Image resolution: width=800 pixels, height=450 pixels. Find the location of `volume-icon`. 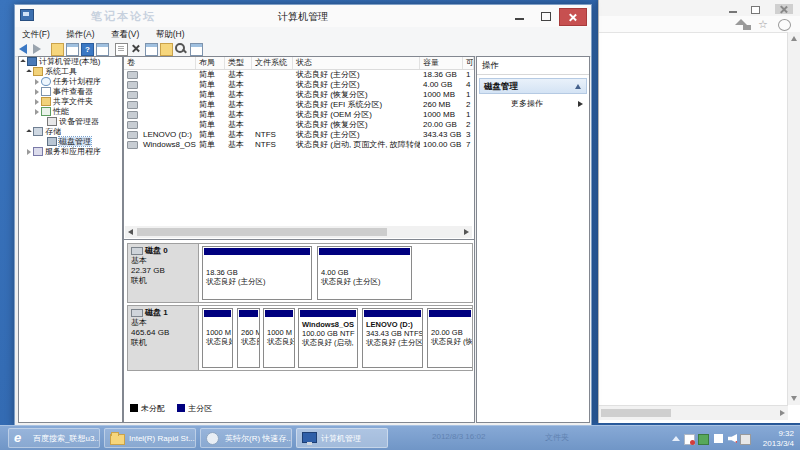

volume-icon is located at coordinates (732, 438).